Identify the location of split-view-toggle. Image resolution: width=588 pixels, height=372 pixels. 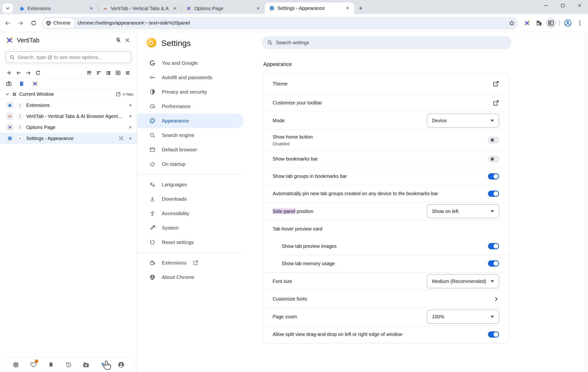
(494, 334).